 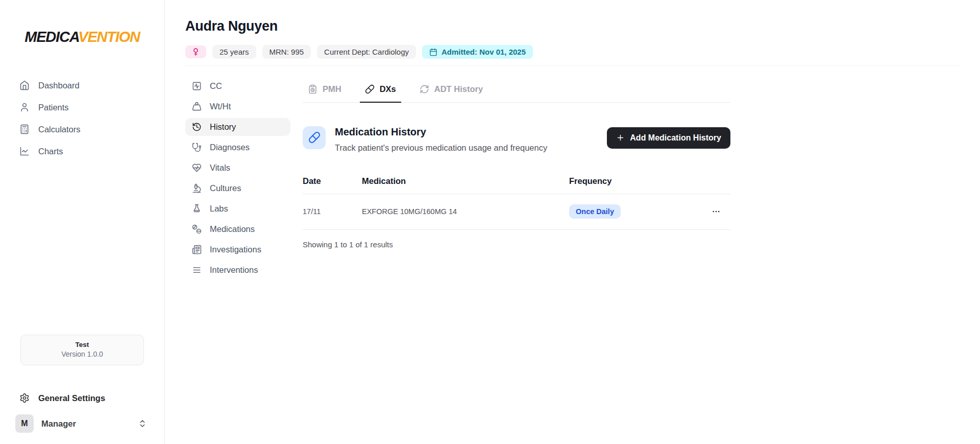 I want to click on subnav-item-history: History, so click(x=238, y=127).